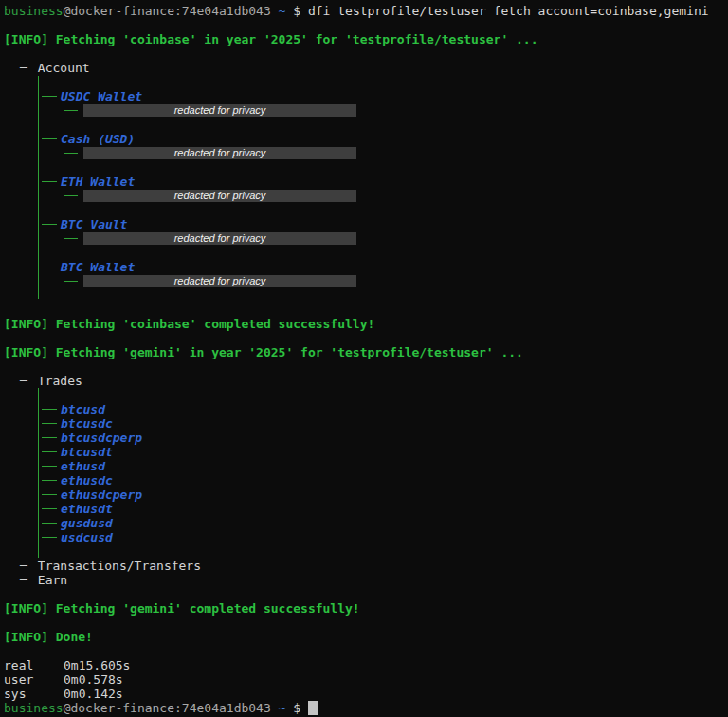 The height and width of the screenshot is (717, 728). I want to click on info-coinbase-done: [INFO] Fetching 'coinbase' completed suc…, so click(366, 324).